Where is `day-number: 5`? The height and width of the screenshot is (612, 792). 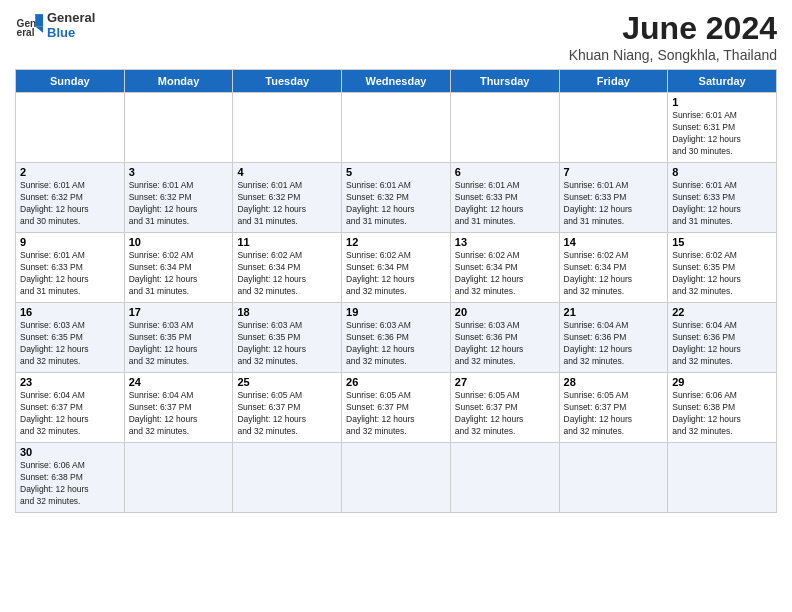 day-number: 5 is located at coordinates (396, 172).